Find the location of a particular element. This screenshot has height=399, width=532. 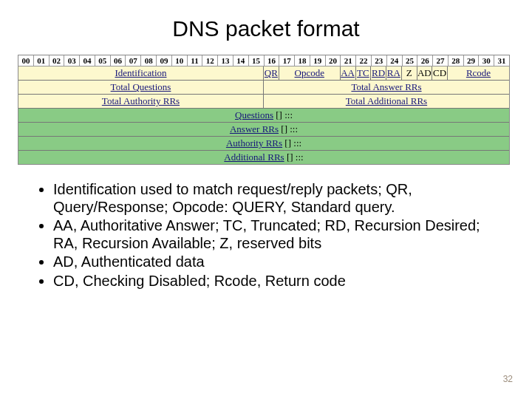

bit-cell: 05 is located at coordinates (103, 61).